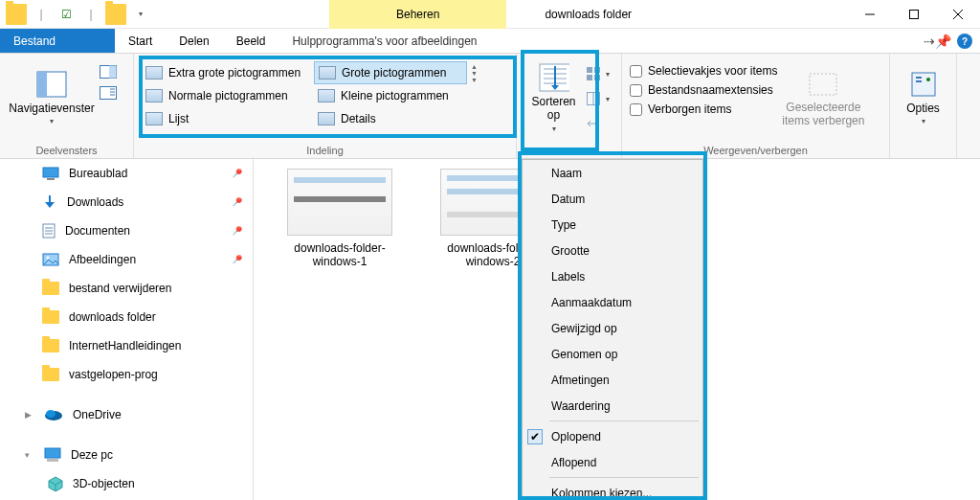 Image resolution: width=980 pixels, height=500 pixels. Describe the element at coordinates (126, 375) in the screenshot. I see `sidebar-item-folder-4: vastgelopen-prog` at that location.